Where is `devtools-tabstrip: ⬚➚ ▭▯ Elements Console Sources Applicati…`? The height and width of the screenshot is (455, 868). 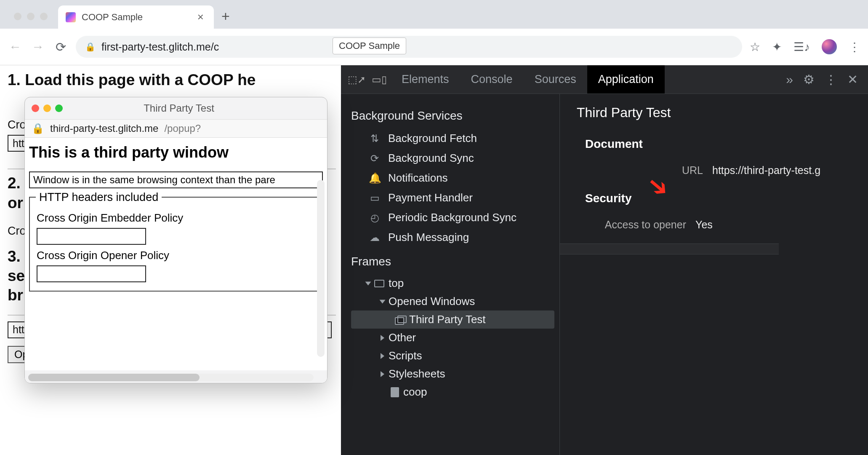 devtools-tabstrip: ⬚➚ ▭▯ Elements Console Sources Applicati… is located at coordinates (604, 80).